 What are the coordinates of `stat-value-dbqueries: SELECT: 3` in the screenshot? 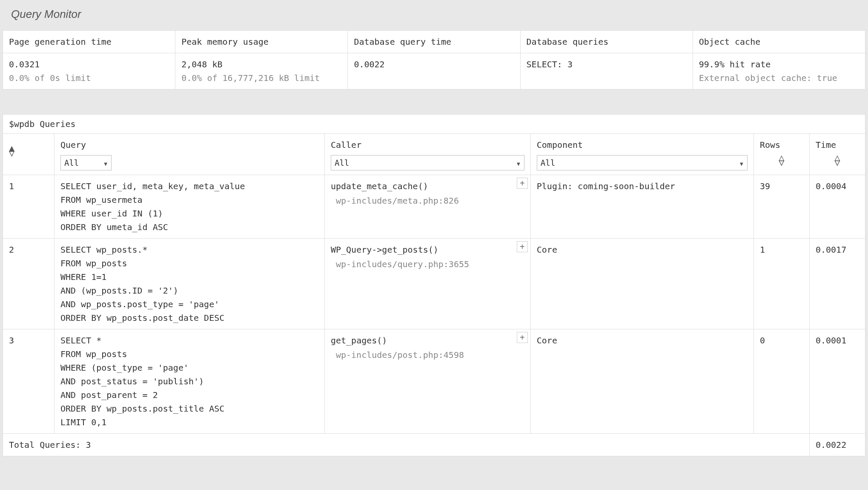 It's located at (607, 64).